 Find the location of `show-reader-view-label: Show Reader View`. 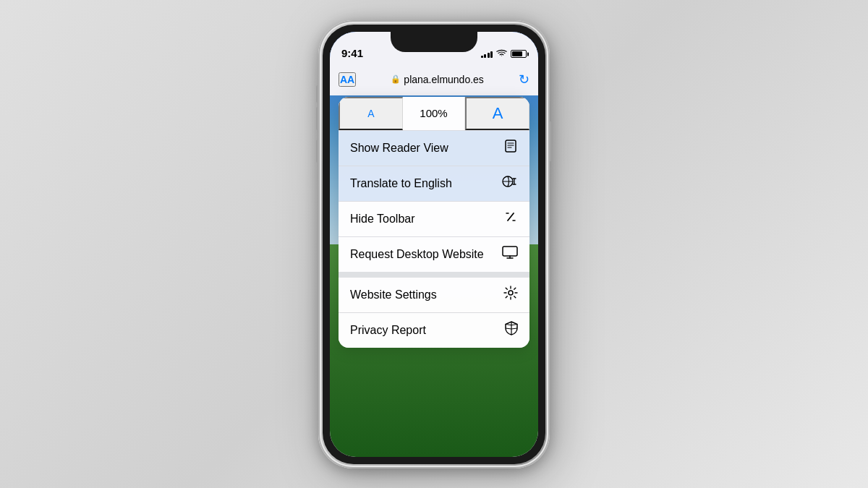

show-reader-view-label: Show Reader View is located at coordinates (399, 148).